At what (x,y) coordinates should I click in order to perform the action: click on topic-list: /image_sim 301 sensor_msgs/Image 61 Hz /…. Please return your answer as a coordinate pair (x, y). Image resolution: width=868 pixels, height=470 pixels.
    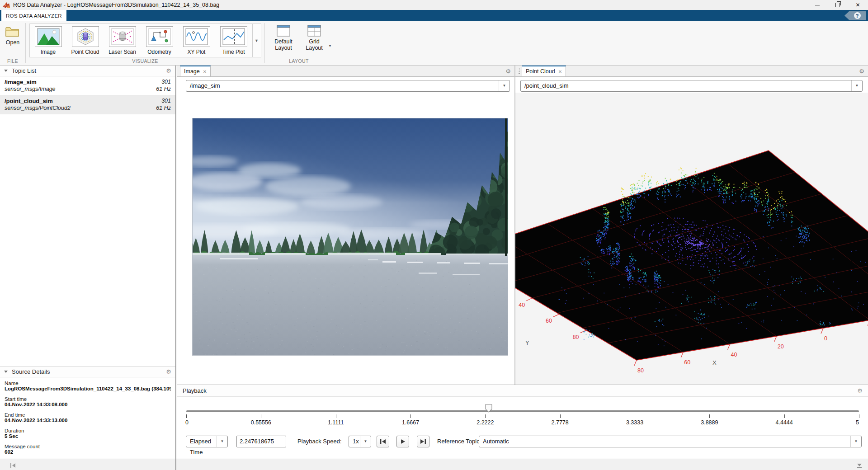
    Looking at the image, I should click on (88, 95).